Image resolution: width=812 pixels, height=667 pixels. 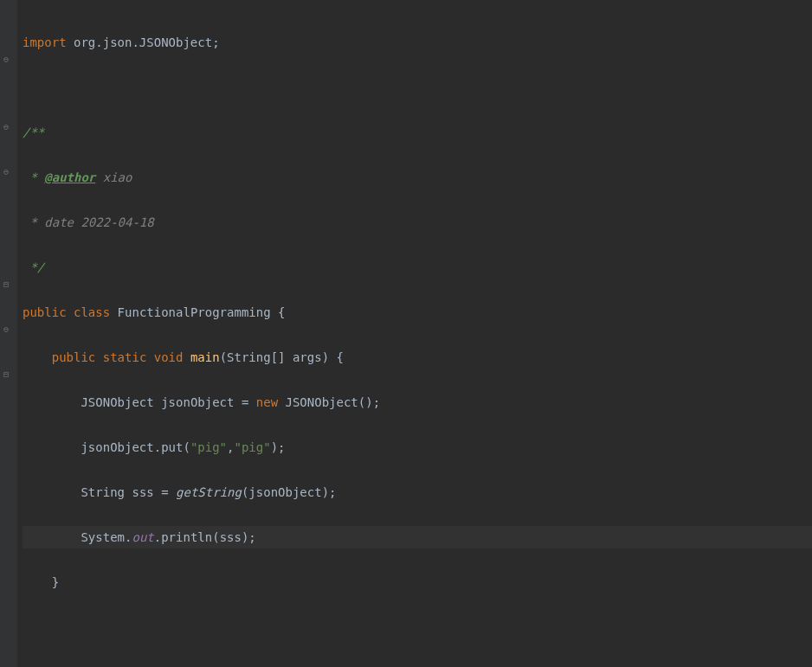 What do you see at coordinates (417, 312) in the screenshot?
I see `code-line: public class FunctionalProgramming {` at bounding box center [417, 312].